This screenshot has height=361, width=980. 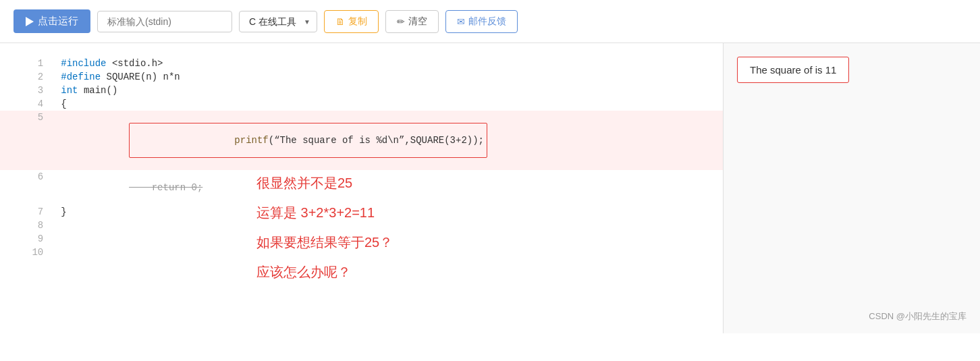 I want to click on code-line-4: 4 {, so click(x=362, y=104).